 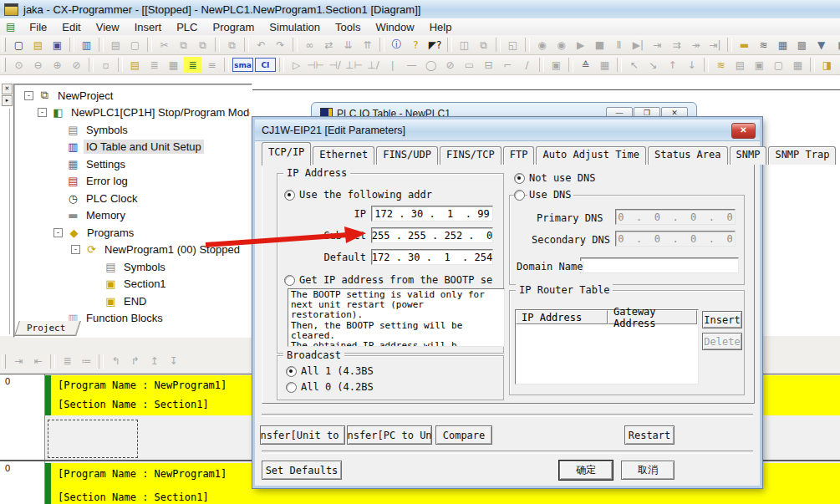 I want to click on tree-item-end: ▣END, so click(x=133, y=301).